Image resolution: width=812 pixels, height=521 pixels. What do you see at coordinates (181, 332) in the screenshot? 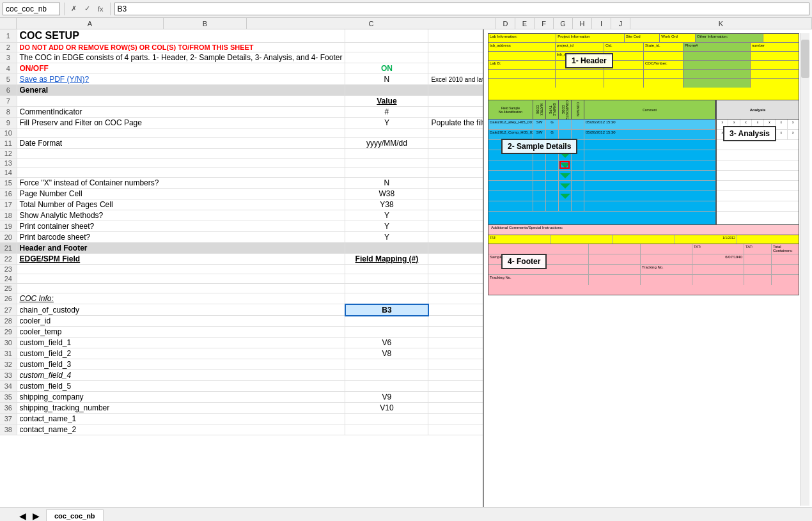
I see `cell-29-a: cooler_temp` at bounding box center [181, 332].